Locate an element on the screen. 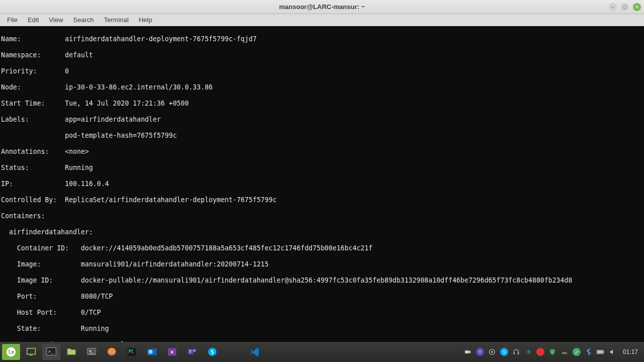  taskbar-files is located at coordinates (71, 352).